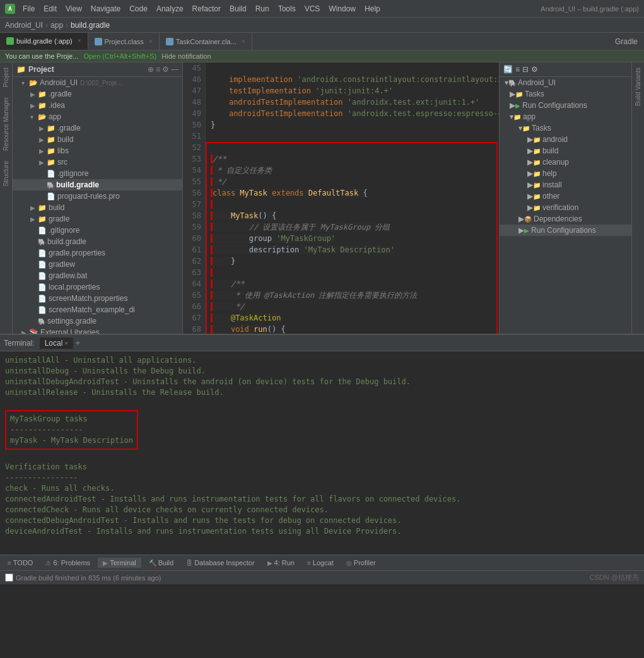  Describe the element at coordinates (189, 563) in the screenshot. I see `db-inspector-icon: 🗄` at that location.